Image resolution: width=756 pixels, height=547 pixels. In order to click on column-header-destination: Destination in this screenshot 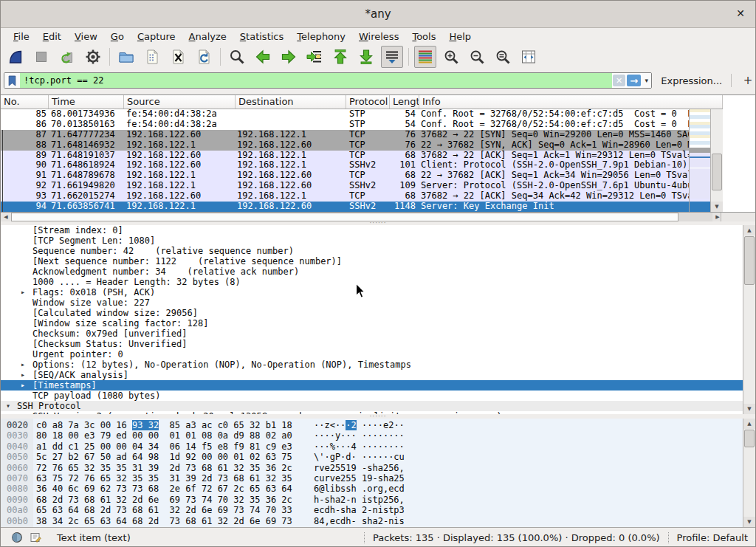, I will do `click(291, 102)`.